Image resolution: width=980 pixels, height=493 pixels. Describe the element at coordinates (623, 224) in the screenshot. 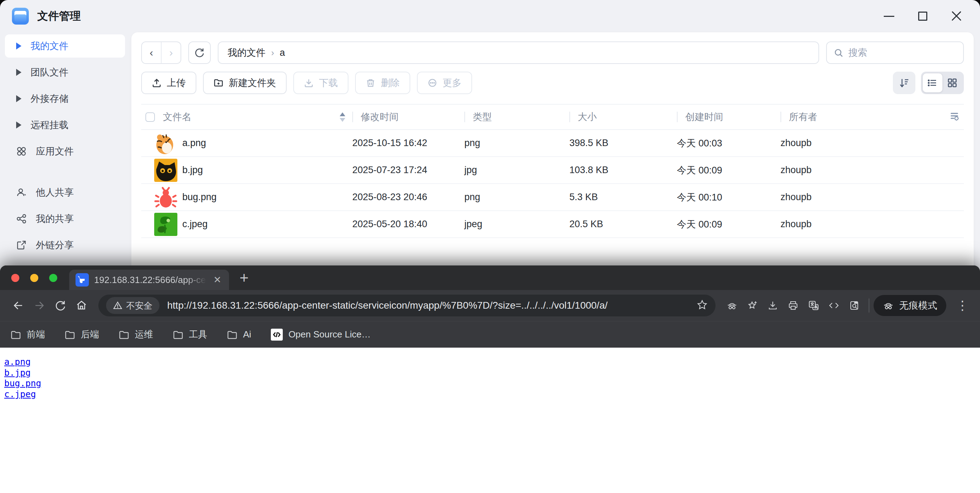

I see `file-size: 20.5 KB` at that location.